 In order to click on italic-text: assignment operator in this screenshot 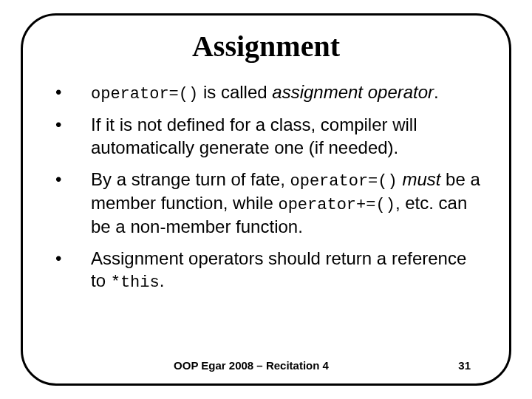, I will do `click(353, 92)`.